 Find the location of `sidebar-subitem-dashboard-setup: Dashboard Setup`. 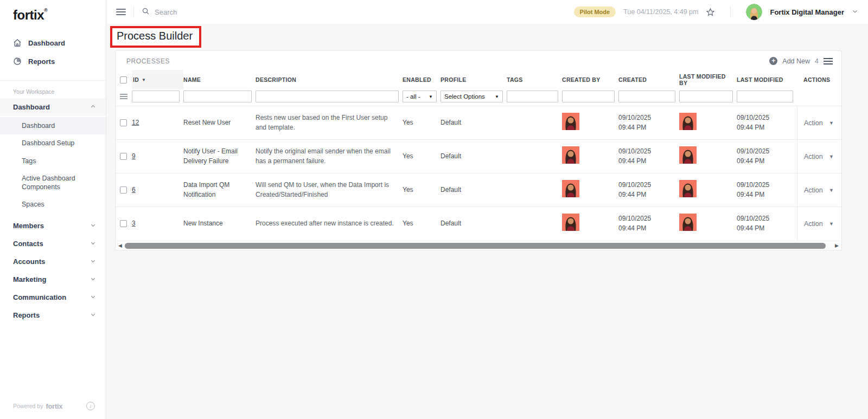

sidebar-subitem-dashboard-setup: Dashboard Setup is located at coordinates (53, 143).